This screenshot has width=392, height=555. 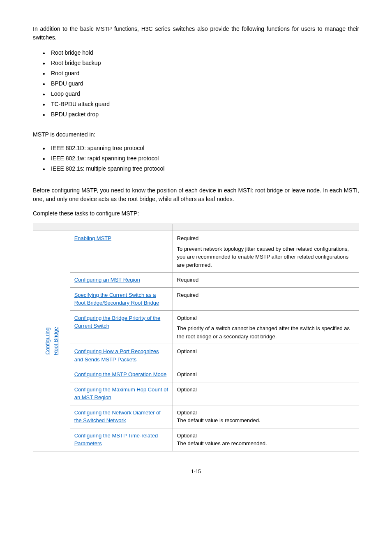 I want to click on table-header-task, so click(x=103, y=228).